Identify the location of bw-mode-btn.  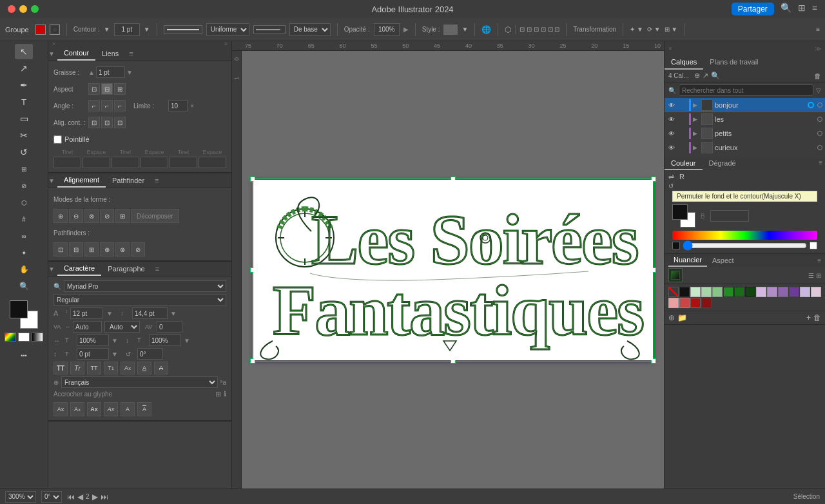
(37, 337).